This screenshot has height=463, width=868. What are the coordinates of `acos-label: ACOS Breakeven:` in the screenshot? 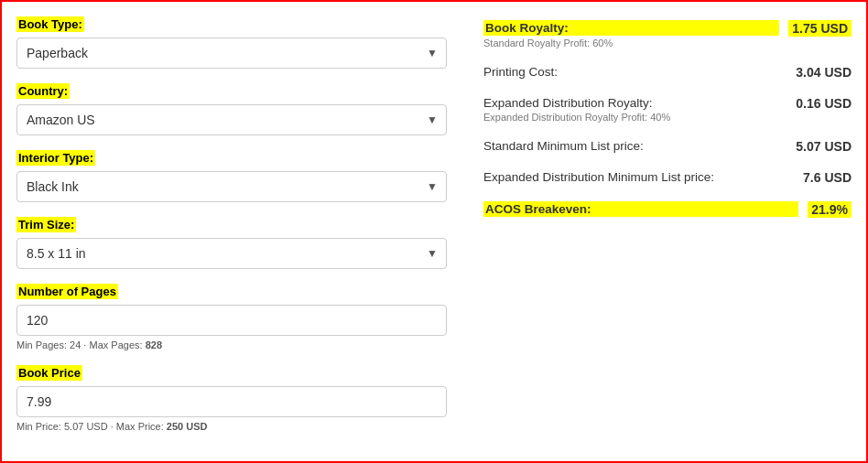 It's located at (641, 209).